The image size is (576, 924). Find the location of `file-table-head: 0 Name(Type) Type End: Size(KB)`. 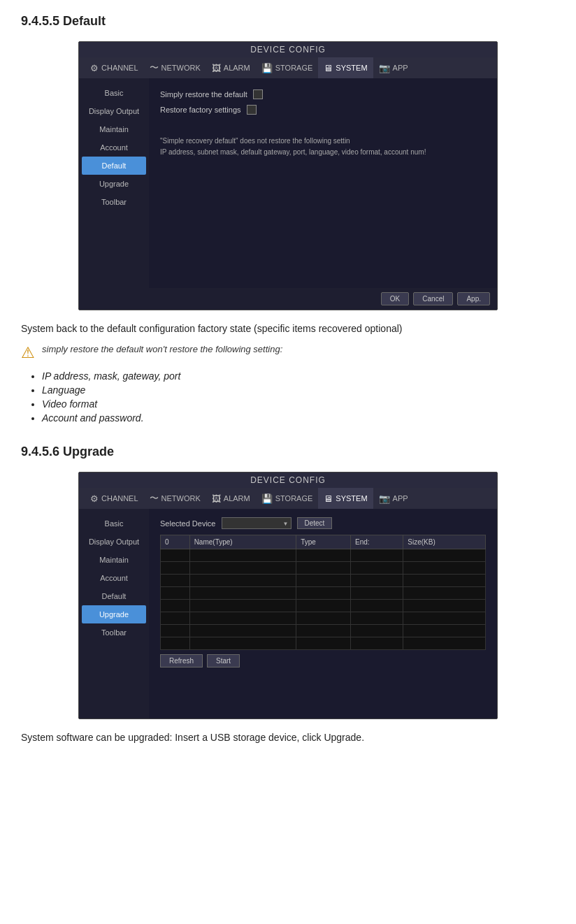

file-table-head: 0 Name(Type) Type End: Size(KB) is located at coordinates (323, 542).